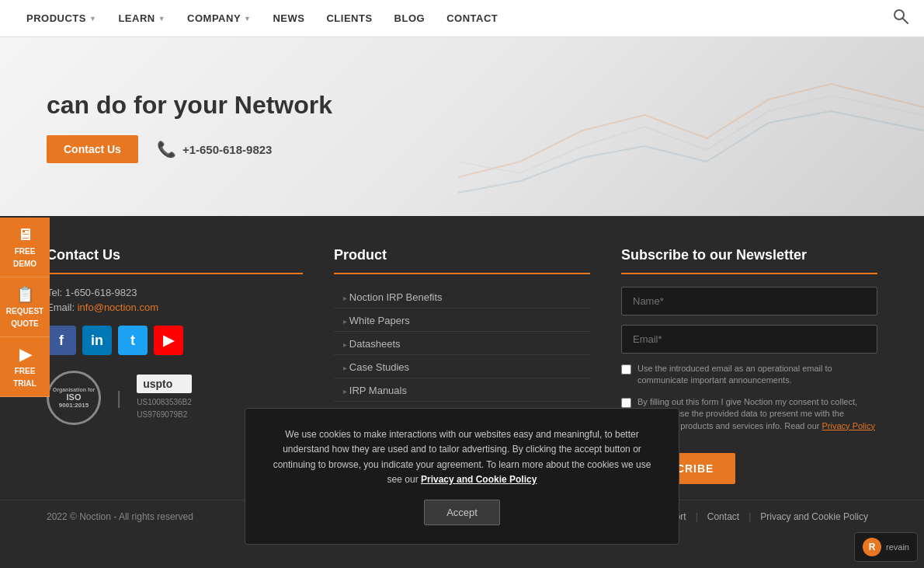  What do you see at coordinates (133, 340) in the screenshot?
I see `twitter-label: t` at bounding box center [133, 340].